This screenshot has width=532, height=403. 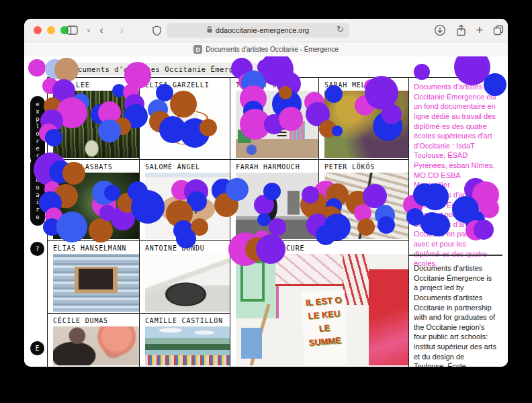 I want to click on artist-name: MORGANE LESCURE, so click(x=320, y=247).